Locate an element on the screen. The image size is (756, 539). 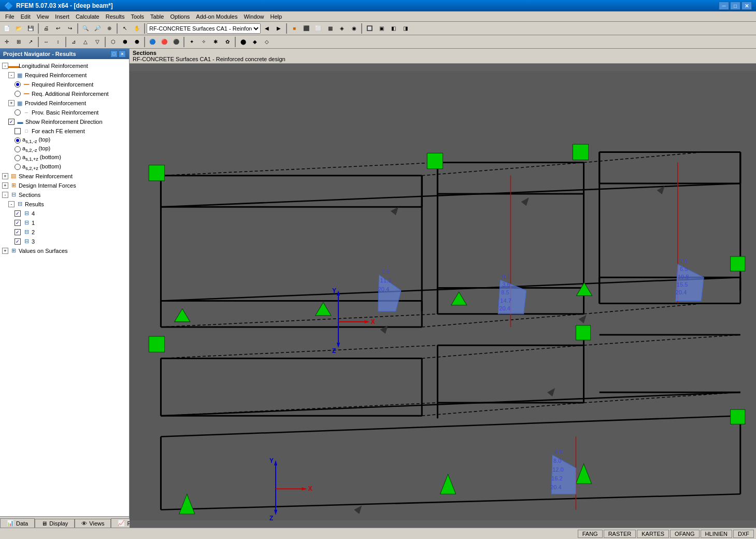
tree-item-longitudinal: - ▬▬ Longitudinal Reinforcement is located at coordinates (64, 66).